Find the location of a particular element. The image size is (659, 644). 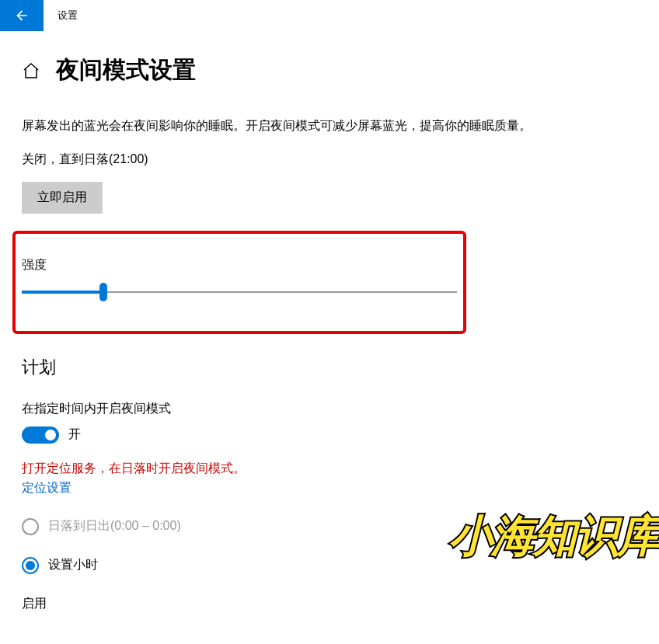

enable-now-button: 立即启用 is located at coordinates (62, 197).